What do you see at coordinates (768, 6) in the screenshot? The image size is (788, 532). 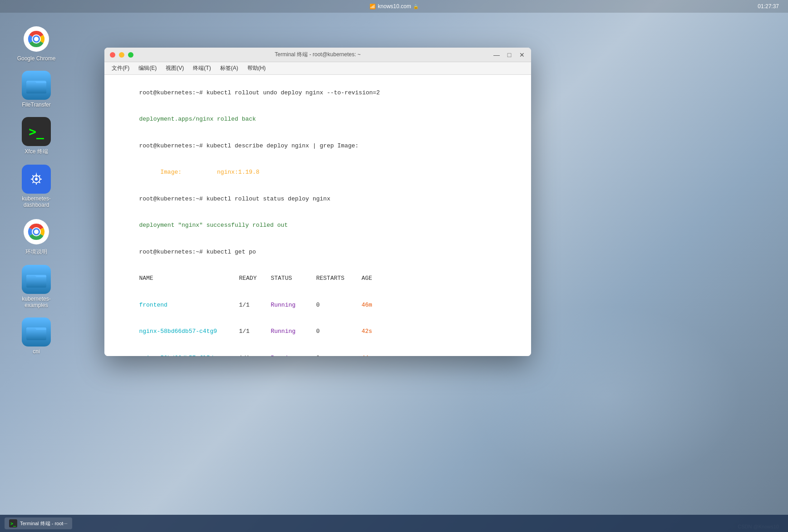 I see `topbar-time: 01:27:37` at bounding box center [768, 6].